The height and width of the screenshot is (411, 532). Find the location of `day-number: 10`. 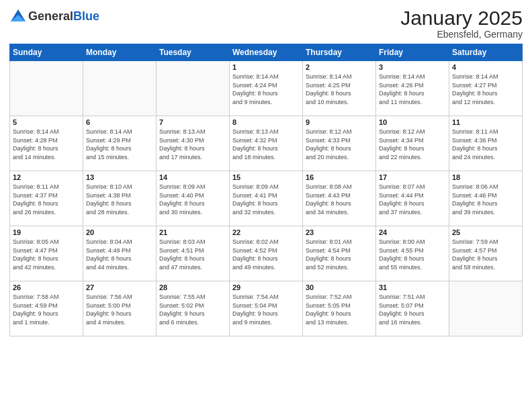

day-number: 10 is located at coordinates (412, 122).